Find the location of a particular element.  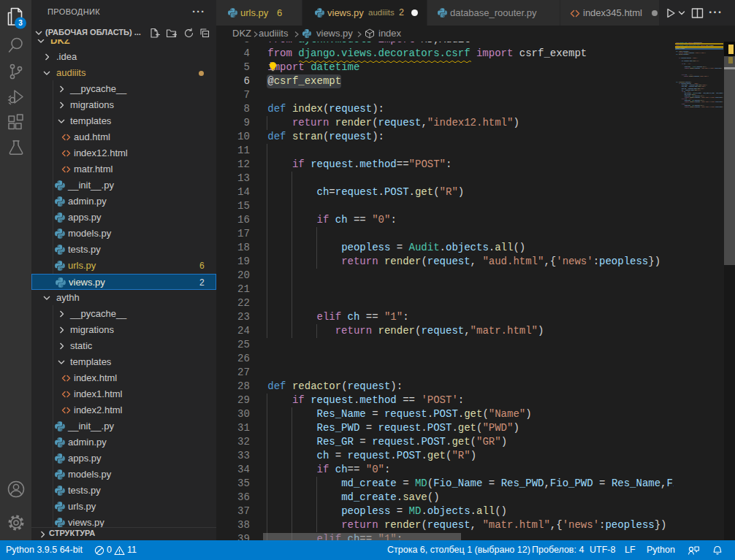

svg-text: 3 is located at coordinates (20, 23).